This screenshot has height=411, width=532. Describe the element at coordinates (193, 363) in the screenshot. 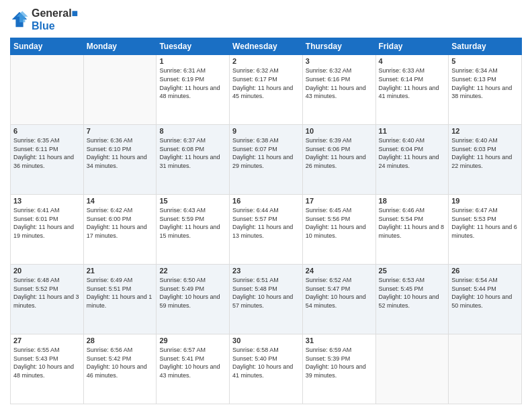

I see `day-info: Sunrise: 6:57 AMSunset: 5:41 PMDaylight:…` at that location.